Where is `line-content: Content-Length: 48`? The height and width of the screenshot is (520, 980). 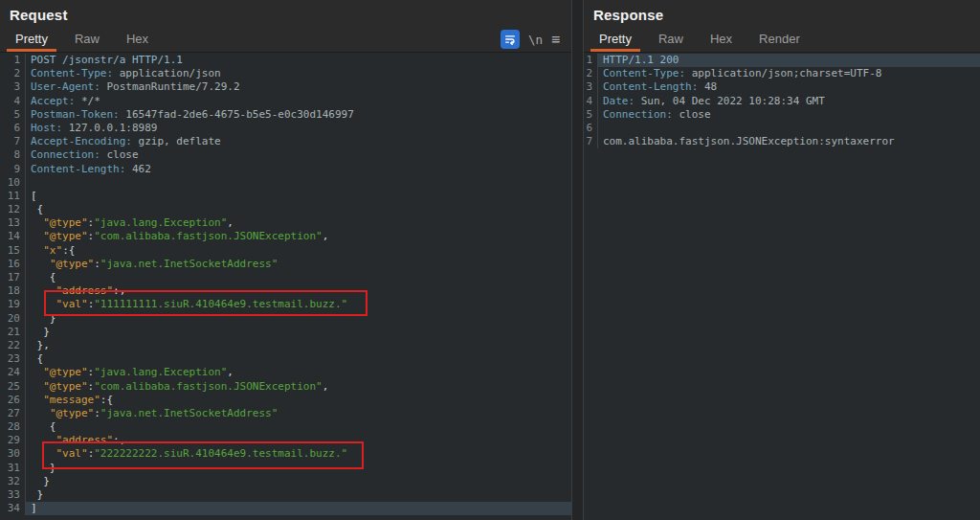 line-content: Content-Length: 48 is located at coordinates (789, 87).